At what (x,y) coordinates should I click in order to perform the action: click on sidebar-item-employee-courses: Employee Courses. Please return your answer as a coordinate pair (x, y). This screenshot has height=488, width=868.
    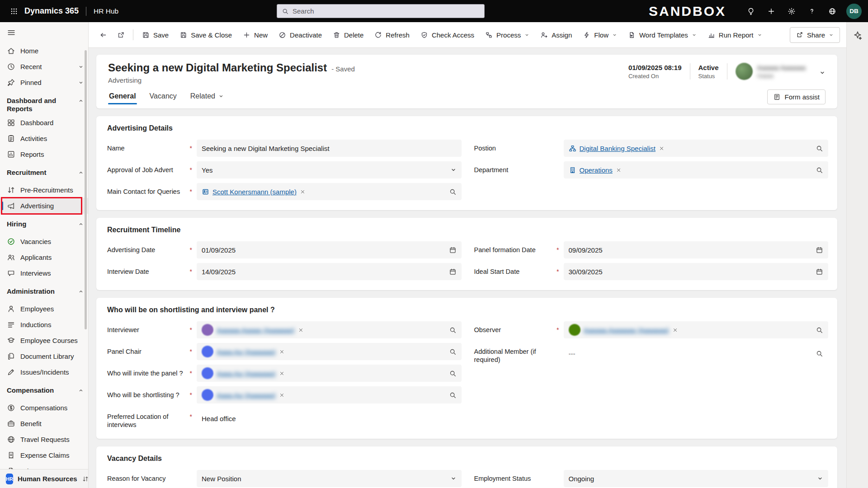
    Looking at the image, I should click on (44, 341).